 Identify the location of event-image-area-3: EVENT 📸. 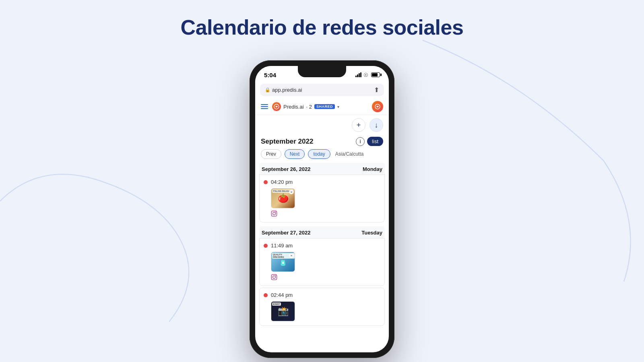
(326, 311).